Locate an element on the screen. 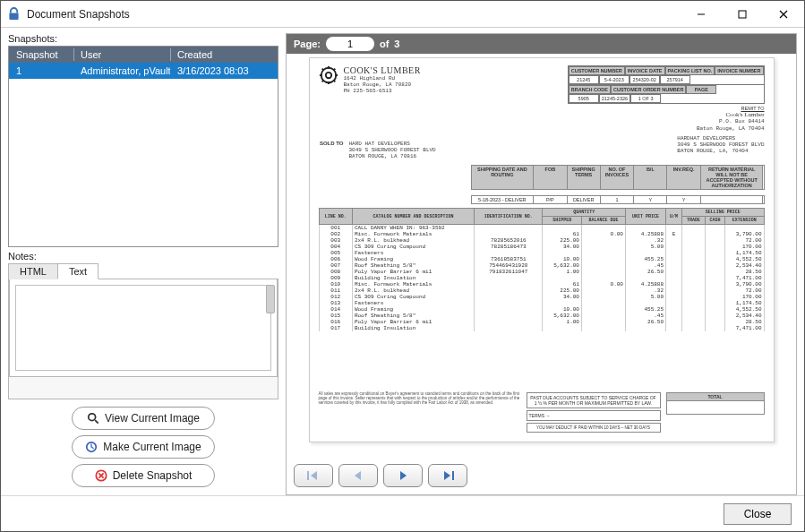 This screenshot has height=532, width=805. invoice-line: 015Roof Sheathing 5/8"5,632.00.452,534.4… is located at coordinates (541, 315).